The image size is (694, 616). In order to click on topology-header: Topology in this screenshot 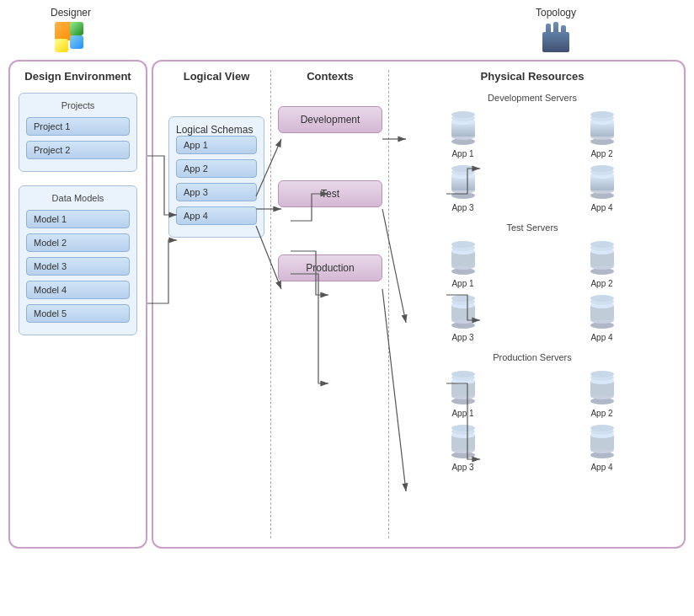, I will do `click(556, 30)`.